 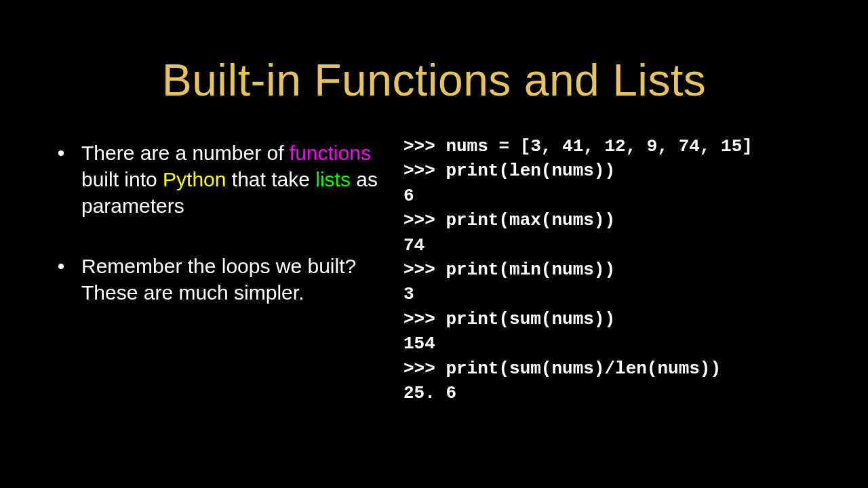 I want to click on text-segment: that take, so click(x=271, y=179).